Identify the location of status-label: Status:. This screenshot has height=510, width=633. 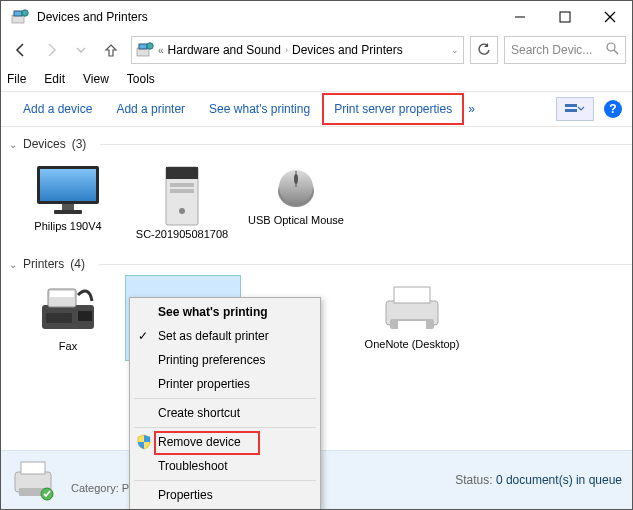
(474, 480).